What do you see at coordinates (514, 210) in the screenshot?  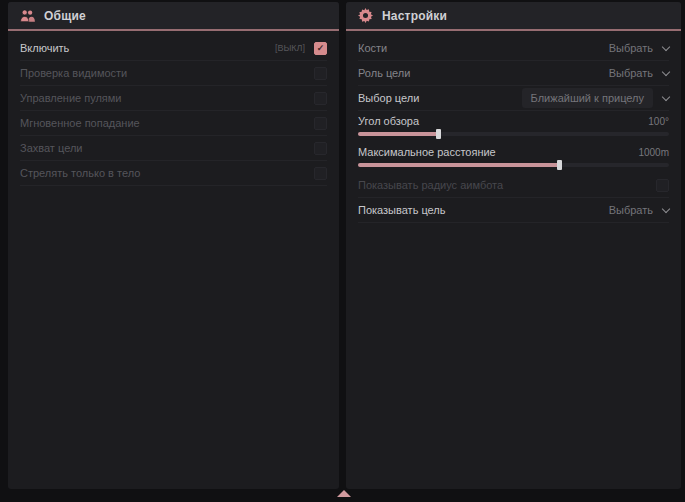 I see `row-show-target: Показывать цель Выбрать` at bounding box center [514, 210].